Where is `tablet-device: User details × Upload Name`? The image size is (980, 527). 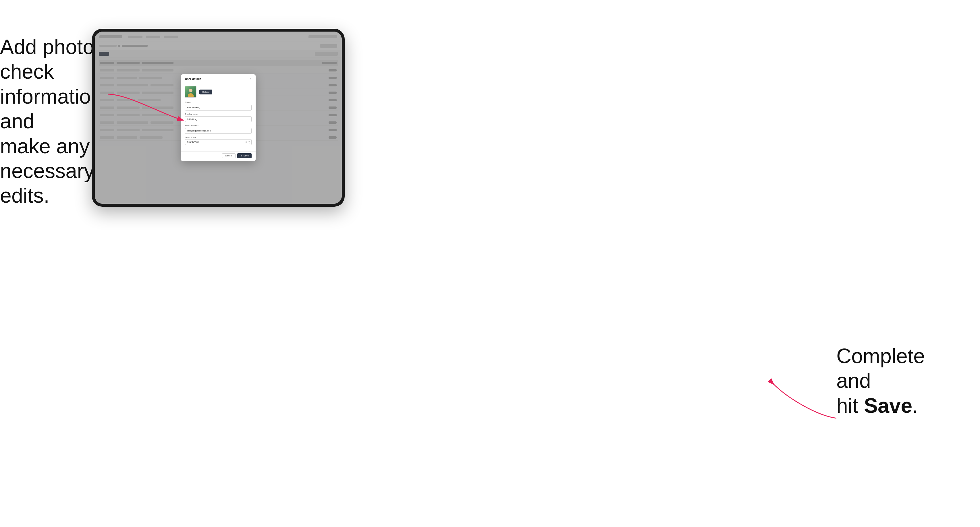 tablet-device: User details × Upload Name is located at coordinates (218, 118).